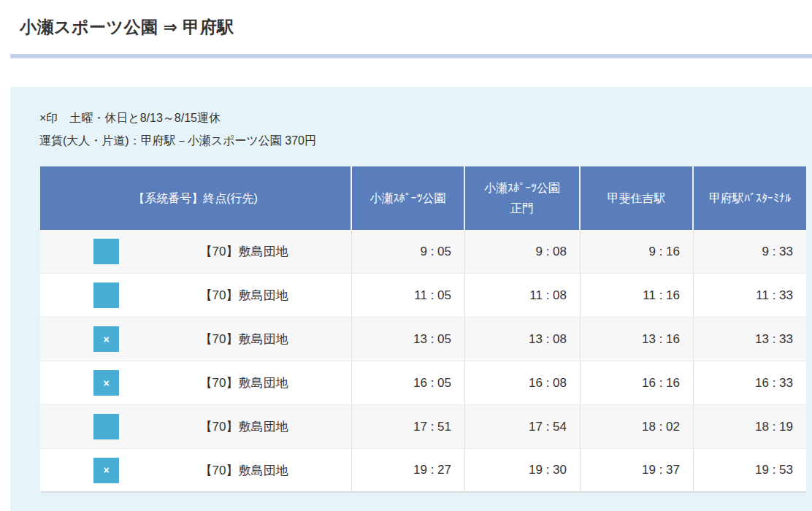  I want to click on timetable-row: × 【70】敷島団地 16 : 05 16 : 08 16 : 16 16 : …, so click(424, 383).